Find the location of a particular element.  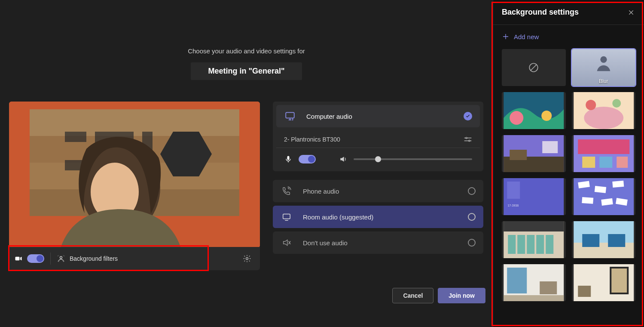

close-icon is located at coordinates (631, 12).